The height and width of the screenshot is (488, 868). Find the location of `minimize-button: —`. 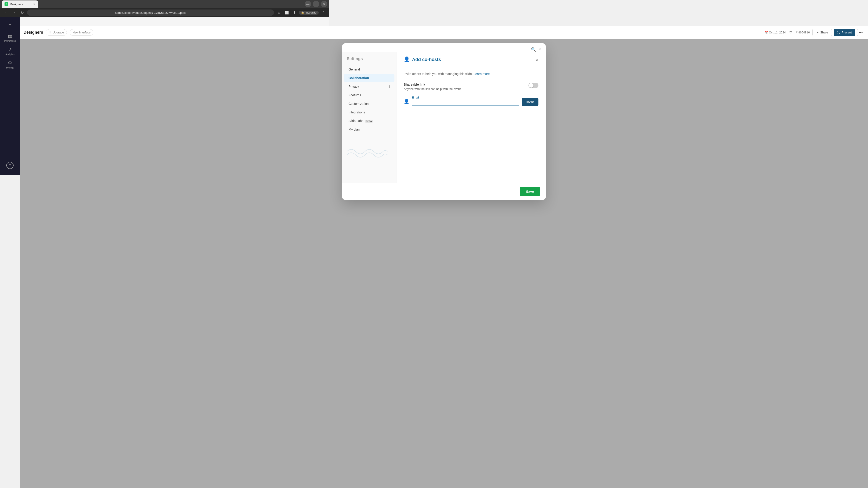

minimize-button: — is located at coordinates (308, 4).